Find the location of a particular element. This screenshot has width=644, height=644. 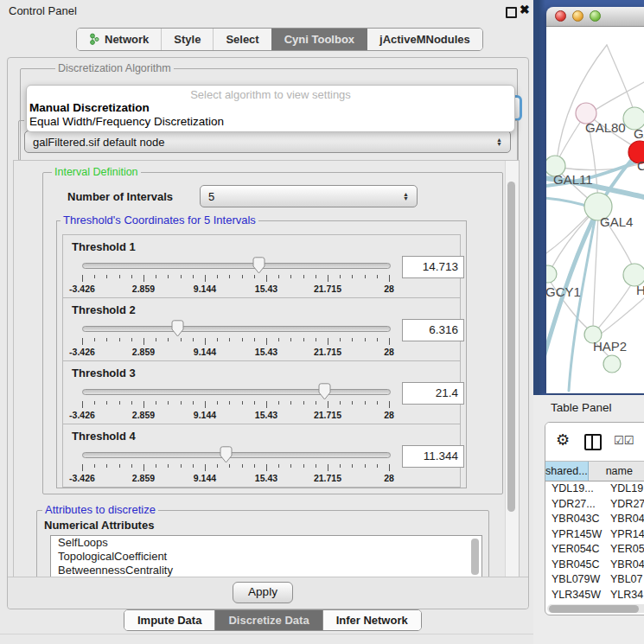

dropdown-item: Manual Discretization is located at coordinates (271, 108).